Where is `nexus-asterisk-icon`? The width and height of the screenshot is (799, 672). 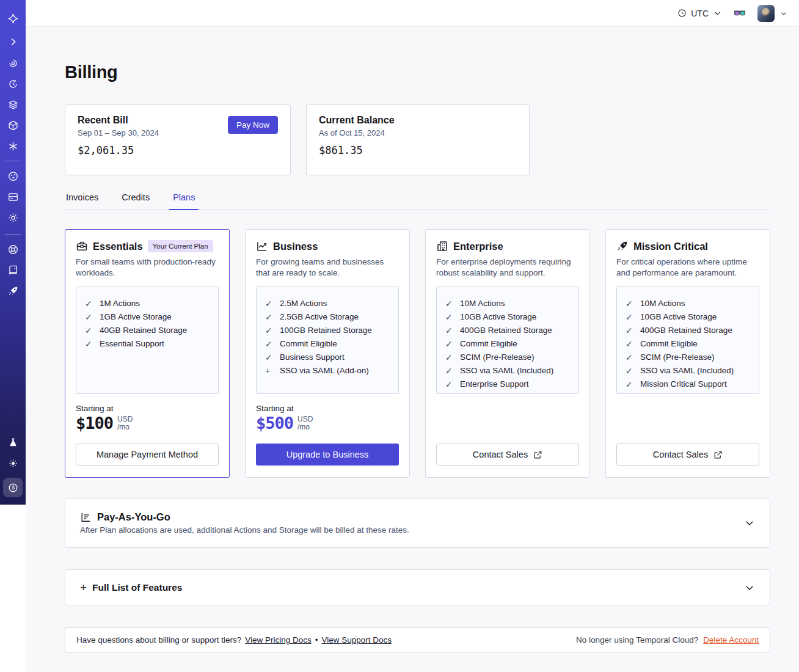 nexus-asterisk-icon is located at coordinates (13, 146).